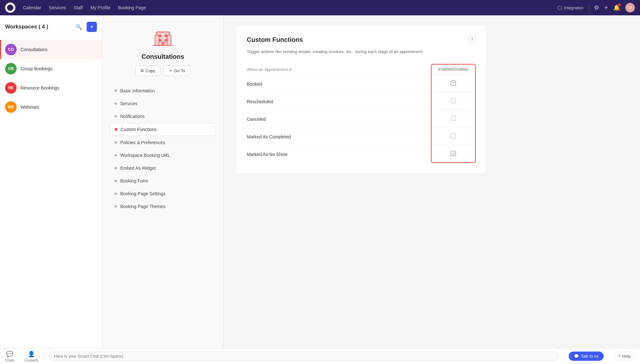 The height and width of the screenshot is (364, 640). I want to click on workspace-item-consultations: CO Consultations, so click(51, 50).